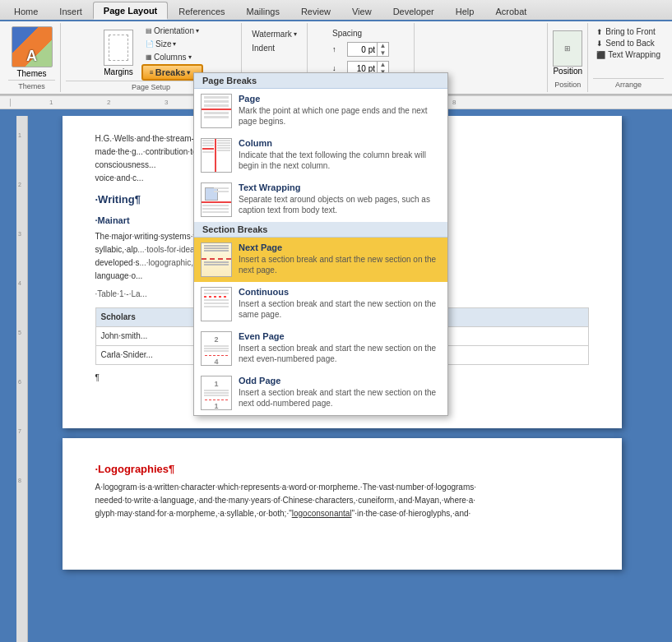 The width and height of the screenshot is (672, 642). Describe the element at coordinates (568, 48) in the screenshot. I see `position-icon: ⊞` at that location.